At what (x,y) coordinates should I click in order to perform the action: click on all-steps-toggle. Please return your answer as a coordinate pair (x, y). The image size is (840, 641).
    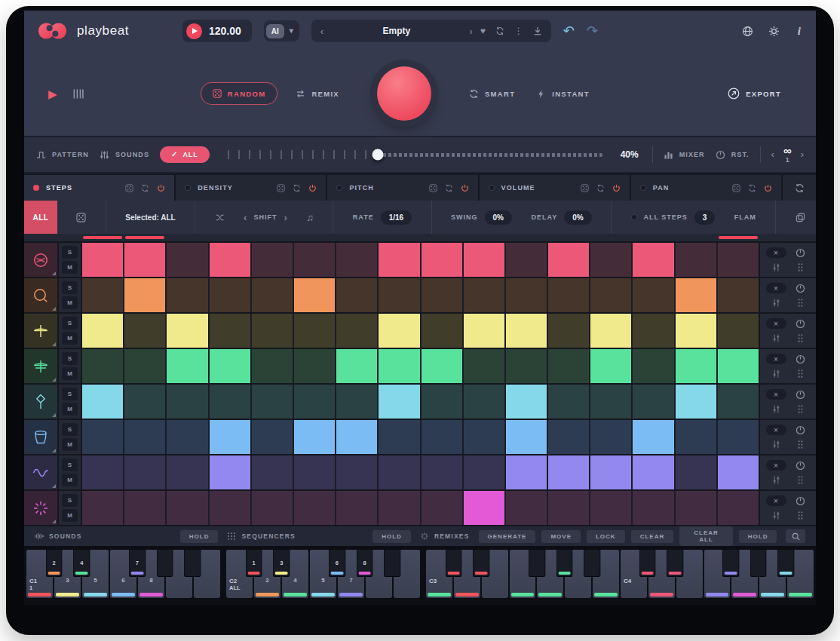
    Looking at the image, I should click on (634, 217).